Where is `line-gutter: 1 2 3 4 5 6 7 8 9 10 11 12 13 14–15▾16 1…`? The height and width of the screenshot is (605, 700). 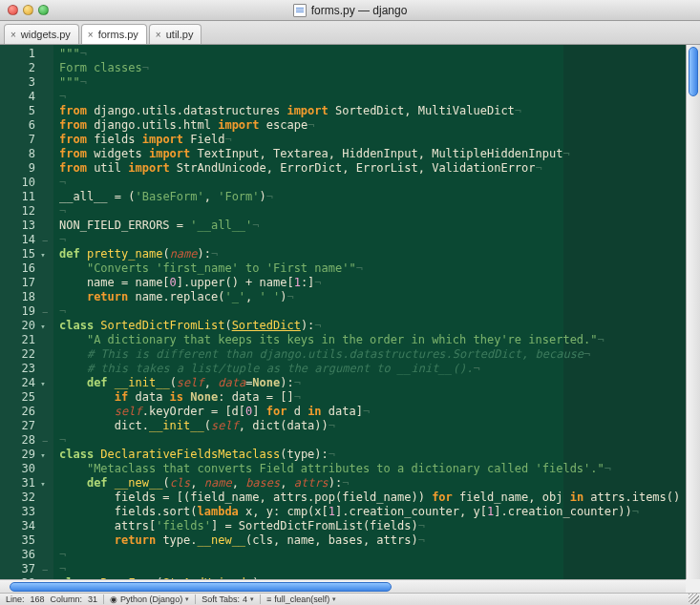 line-gutter: 1 2 3 4 5 6 7 8 9 10 11 12 13 14–15▾16 1… is located at coordinates (27, 312).